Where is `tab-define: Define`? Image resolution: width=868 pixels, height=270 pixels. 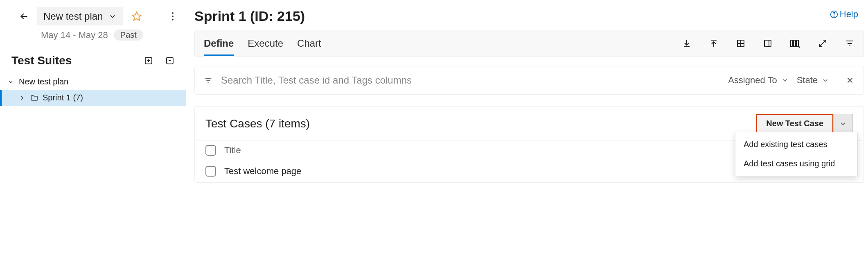
tab-define: Define is located at coordinates (219, 43).